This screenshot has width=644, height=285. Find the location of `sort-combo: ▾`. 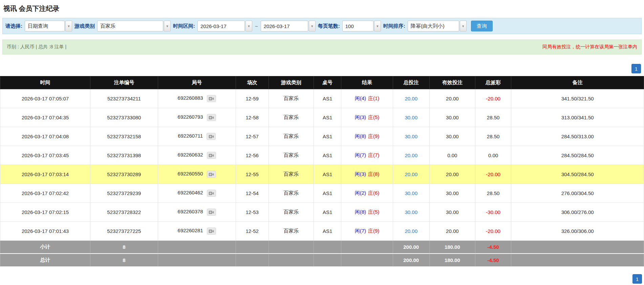

sort-combo: ▾ is located at coordinates (437, 26).